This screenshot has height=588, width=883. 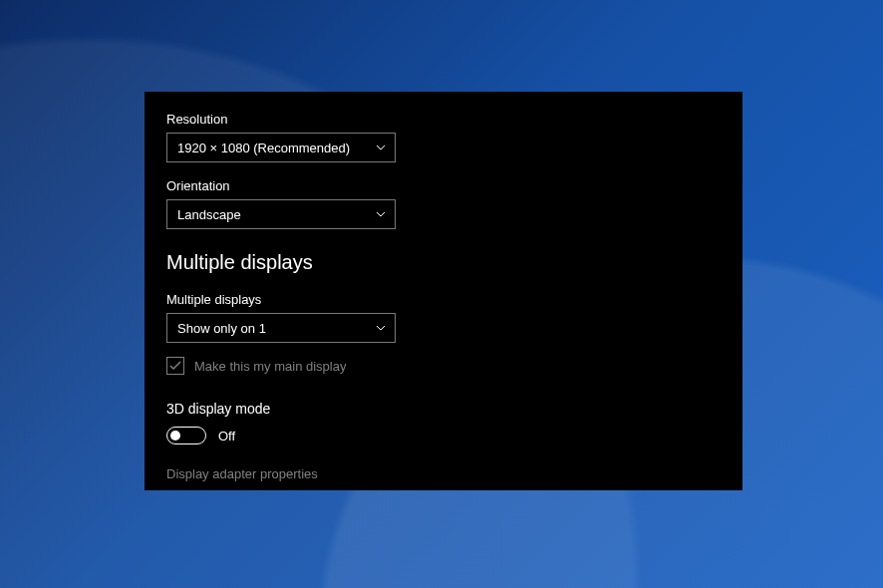 What do you see at coordinates (443, 138) in the screenshot?
I see `resolution-group: Resolution 1920 × 1080 (Recommended)` at bounding box center [443, 138].